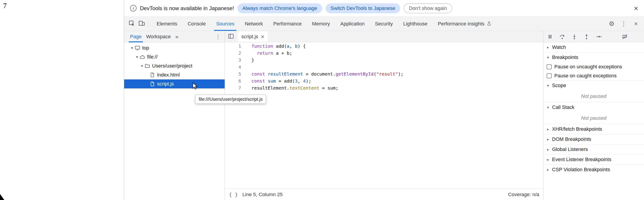  I want to click on tree-item-index-html: index.html, so click(174, 75).